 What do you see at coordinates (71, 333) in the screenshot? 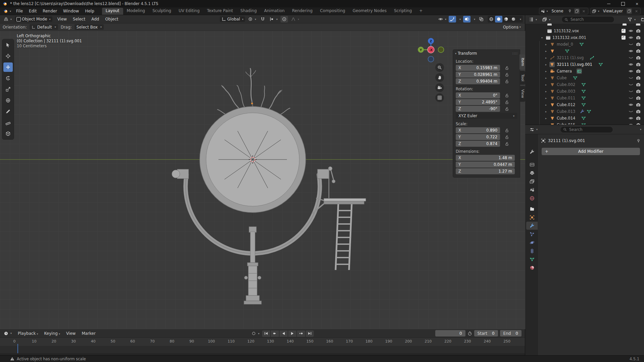
I see `view-menu: View` at bounding box center [71, 333].